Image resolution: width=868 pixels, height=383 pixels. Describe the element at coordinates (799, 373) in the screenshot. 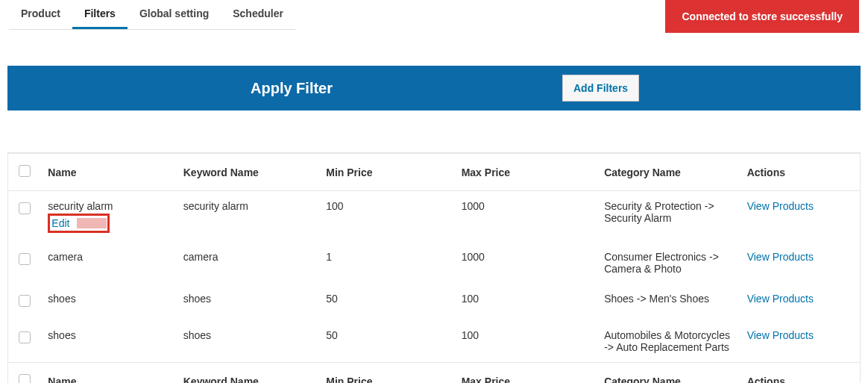

I see `col-footer-actions: Actions` at that location.